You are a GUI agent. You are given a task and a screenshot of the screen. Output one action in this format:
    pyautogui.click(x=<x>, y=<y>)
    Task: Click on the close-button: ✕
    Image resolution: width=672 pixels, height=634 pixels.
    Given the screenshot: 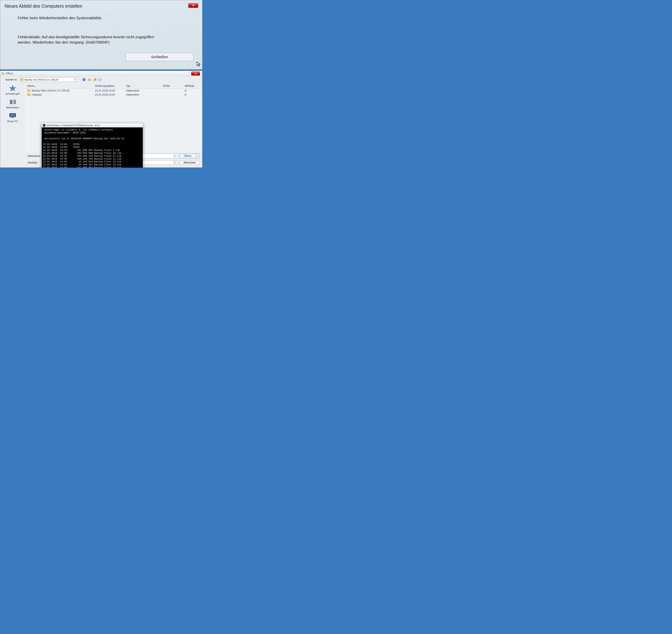 What is the action you would take?
    pyautogui.click(x=193, y=5)
    